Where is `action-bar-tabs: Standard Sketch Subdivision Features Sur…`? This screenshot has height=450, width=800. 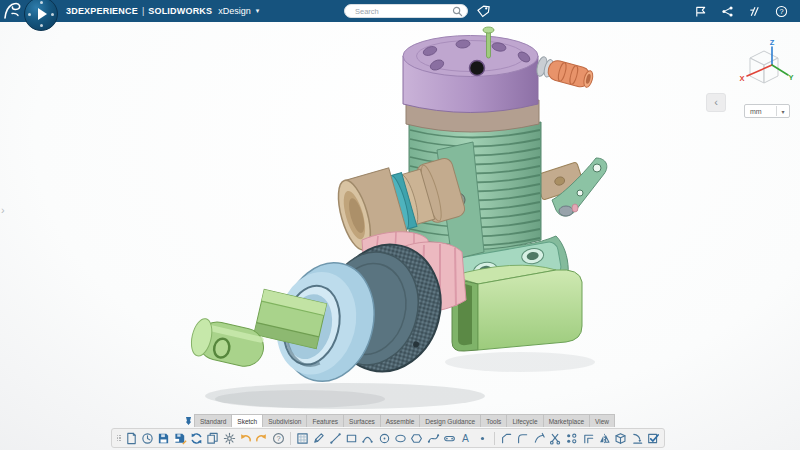
action-bar-tabs: Standard Sketch Subdivision Features Sur… is located at coordinates (400, 420).